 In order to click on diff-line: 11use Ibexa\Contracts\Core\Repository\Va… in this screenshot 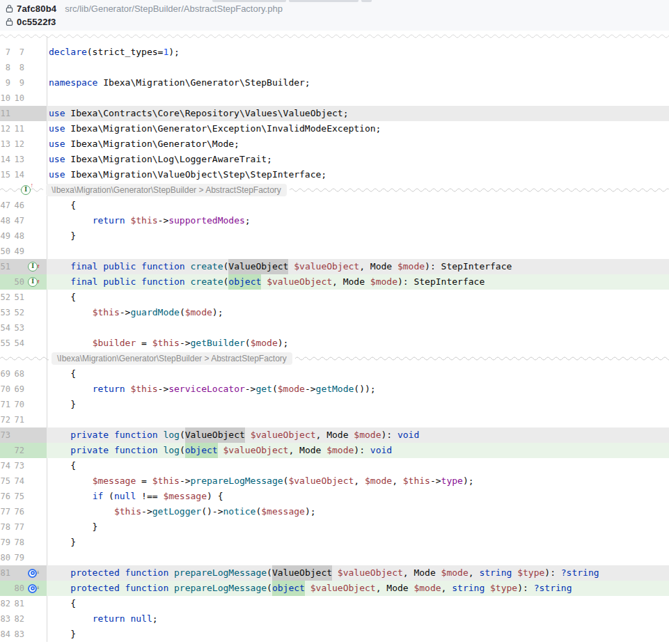, I will do `click(334, 113)`.